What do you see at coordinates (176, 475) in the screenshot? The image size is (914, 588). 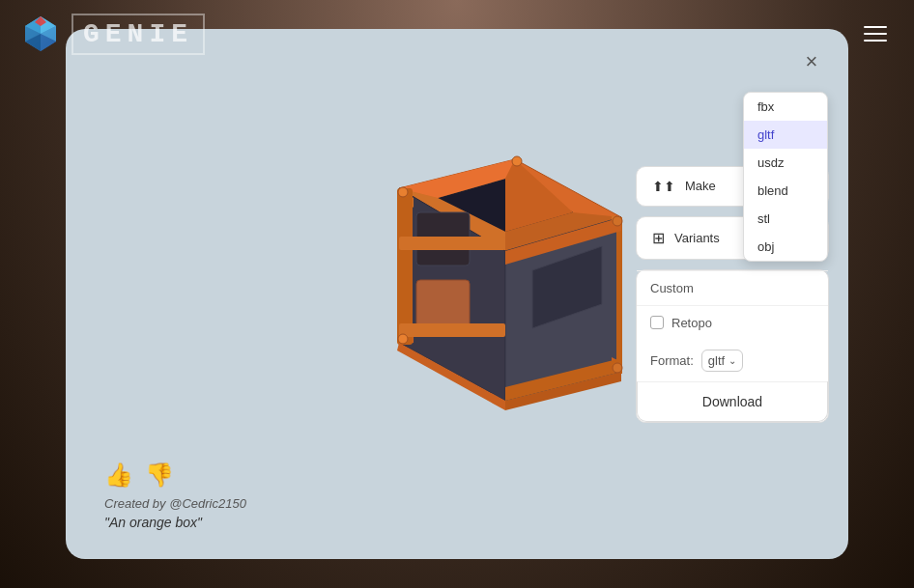 I see `thumbs-row: 👍 👎` at bounding box center [176, 475].